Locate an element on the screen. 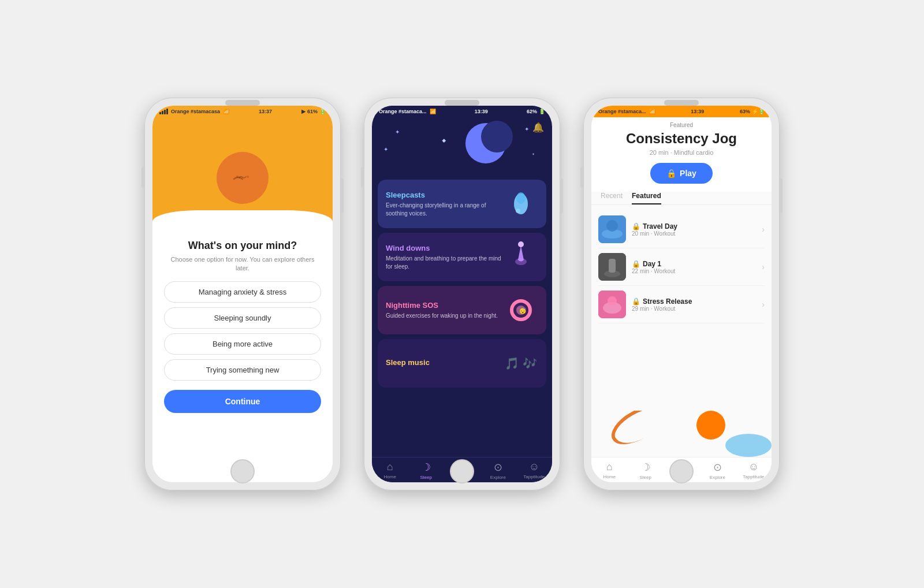 Image resolution: width=924 pixels, height=588 pixels. tab-sleep-3: ☽ Sleep is located at coordinates (645, 470).